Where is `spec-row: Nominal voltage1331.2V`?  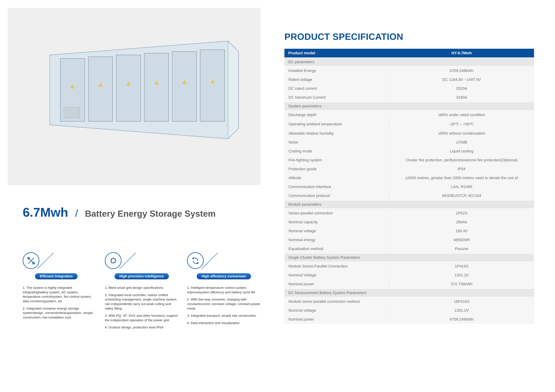 spec-row: Nominal voltage1331.2V is located at coordinates (409, 311).